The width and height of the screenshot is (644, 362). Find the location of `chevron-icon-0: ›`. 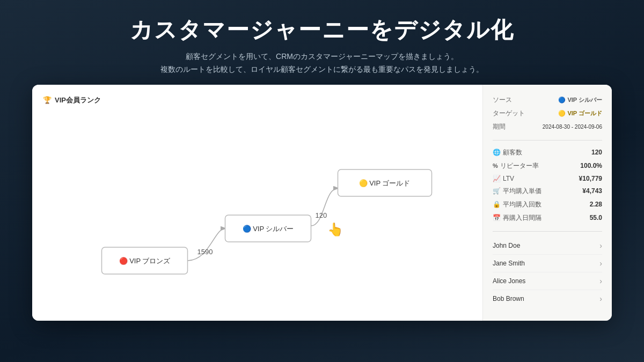

chevron-icon-0: › is located at coordinates (601, 246).